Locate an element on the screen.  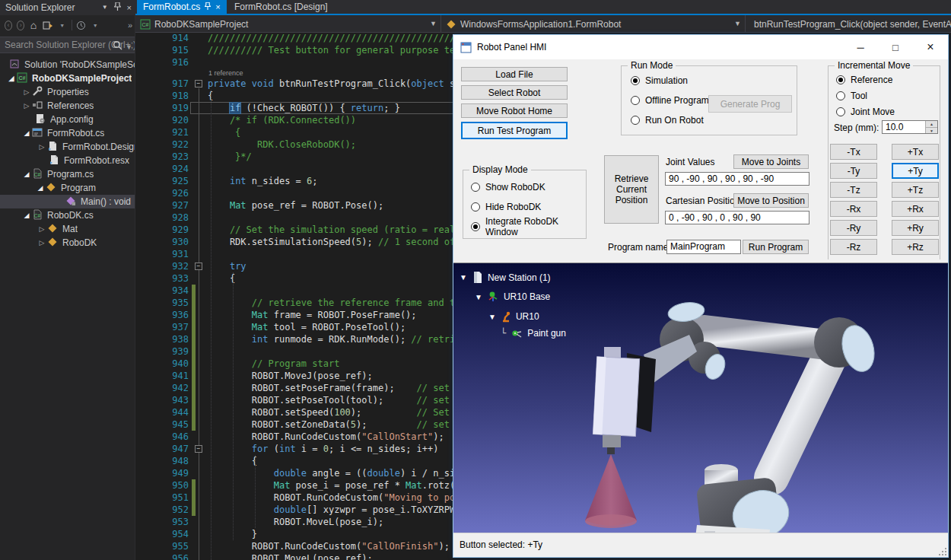
retrieve-position-button: Retrieve Current Position is located at coordinates (631, 189).